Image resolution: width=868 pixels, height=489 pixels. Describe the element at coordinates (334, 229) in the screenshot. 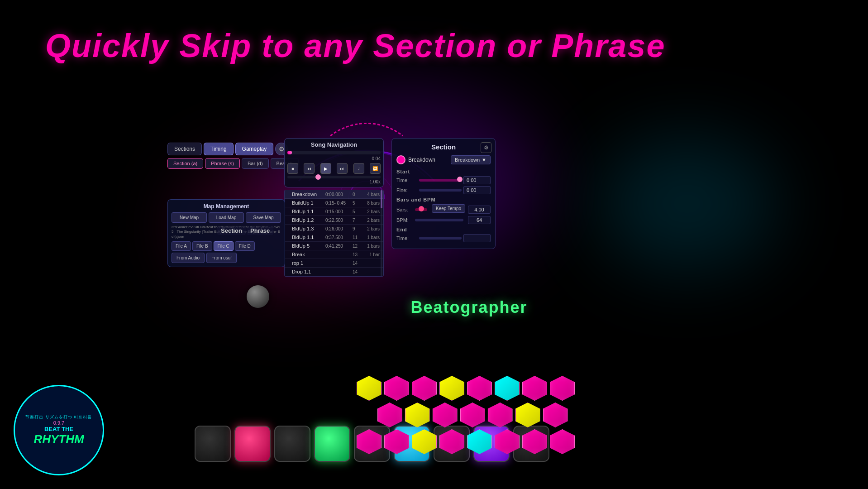

I see `section-row-bldup13: BldUp 1.3 0:26.000 9 2 bars` at that location.